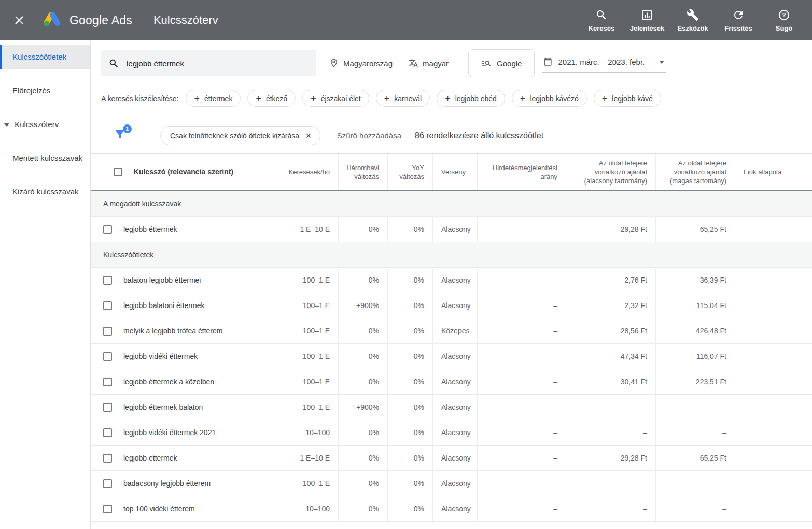 The height and width of the screenshot is (529, 812). What do you see at coordinates (455, 331) in the screenshot?
I see `competition-cell: Közepes` at bounding box center [455, 331].